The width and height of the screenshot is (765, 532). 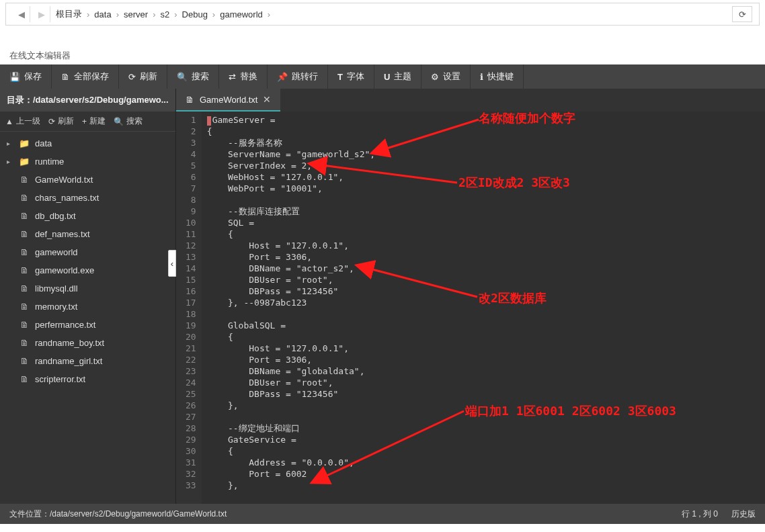 I want to click on search-icon: 🔍, so click(x=182, y=77).